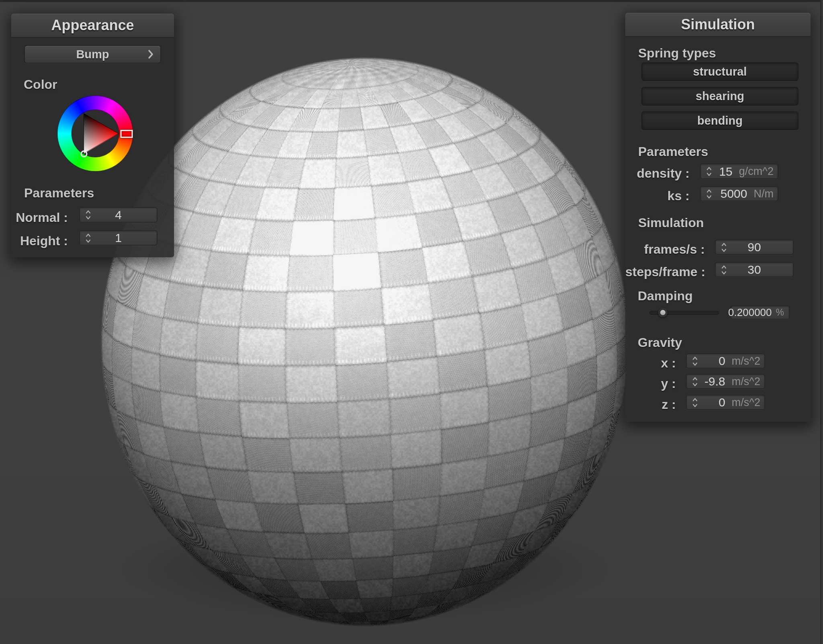  Describe the element at coordinates (671, 223) in the screenshot. I see `simulation-section-label: Simulation` at that location.